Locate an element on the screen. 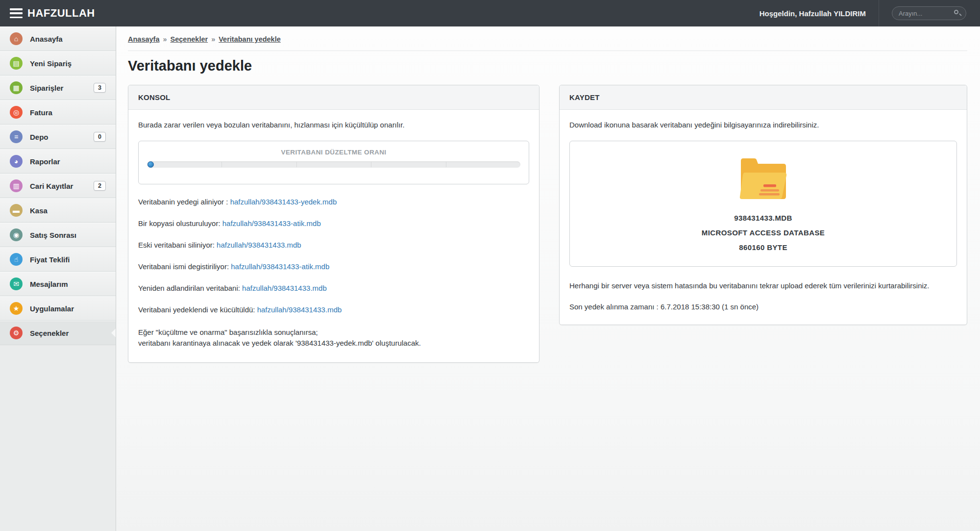 The height and width of the screenshot is (531, 980). page-title: Veritabanı yedekle is located at coordinates (548, 66).